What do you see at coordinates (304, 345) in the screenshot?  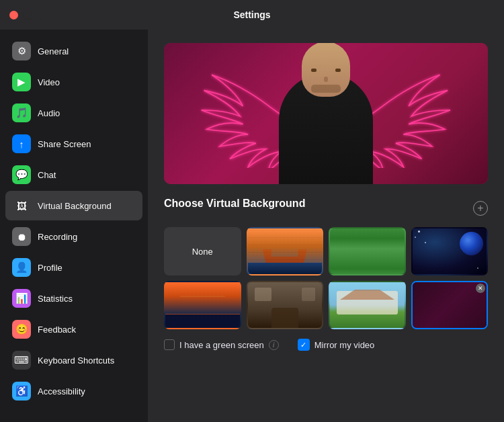 I see `mirror-video-checkbox: ✓` at bounding box center [304, 345].